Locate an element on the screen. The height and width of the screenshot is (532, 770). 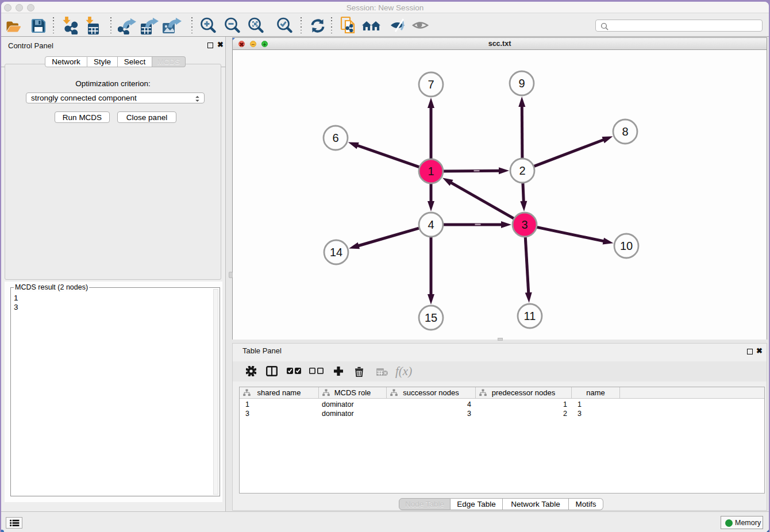
svg-text: 6 is located at coordinates (336, 138).